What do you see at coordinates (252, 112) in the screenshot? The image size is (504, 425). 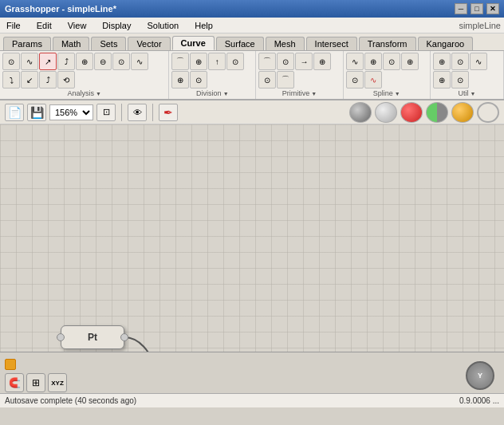 I see `toolbar2: 📄 💾 156% 100% 75% 50% ⊡ 👁 ✒` at bounding box center [252, 112].